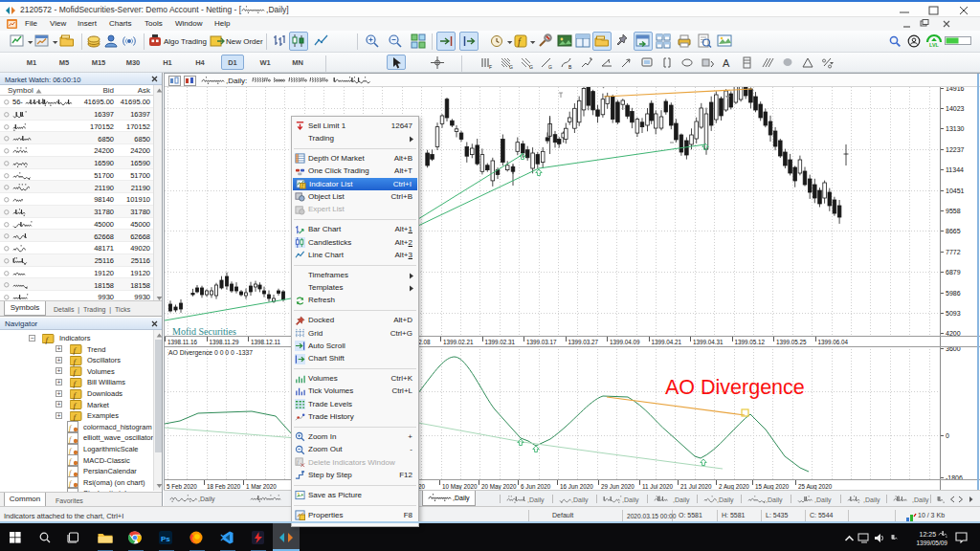 The width and height of the screenshot is (980, 551). I want to click on svg-text: Ps, so click(166, 540).